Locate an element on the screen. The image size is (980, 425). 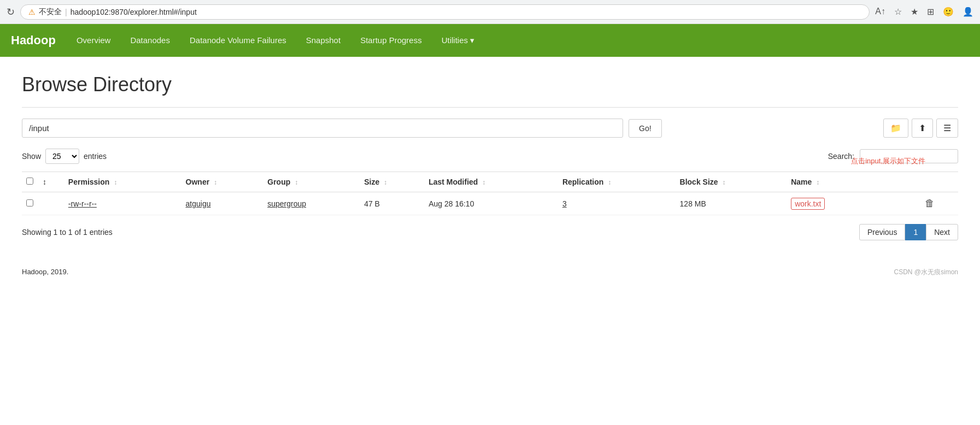
browser-action-icons: A↑ ☆ ★ ⊞ 🙂 👤 is located at coordinates (924, 12).